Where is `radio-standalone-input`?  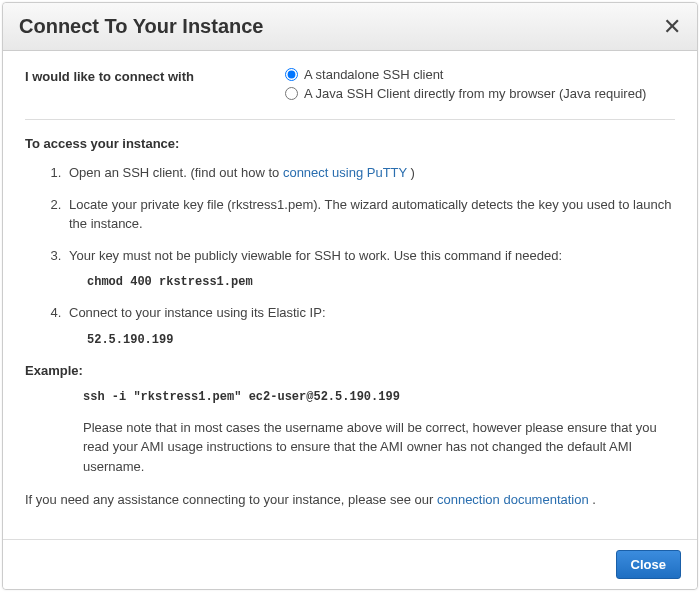
radio-standalone-input is located at coordinates (292, 74).